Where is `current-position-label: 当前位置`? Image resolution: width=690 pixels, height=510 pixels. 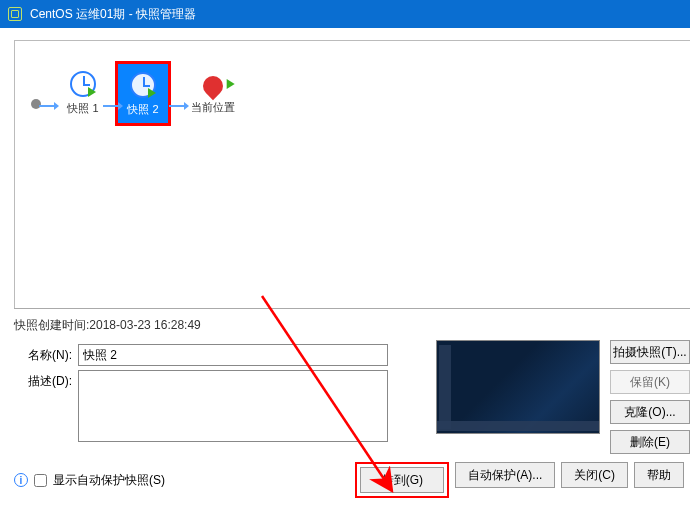 current-position-label: 当前位置 is located at coordinates (213, 108).